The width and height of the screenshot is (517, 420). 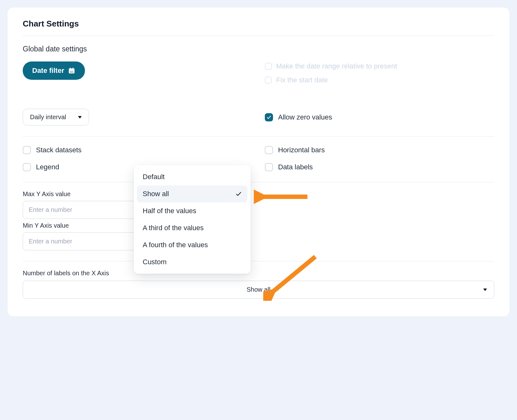 What do you see at coordinates (192, 219) in the screenshot?
I see `x-axis-labels-dropdown: DefaultShow allHalf of the valuesA third…` at bounding box center [192, 219].